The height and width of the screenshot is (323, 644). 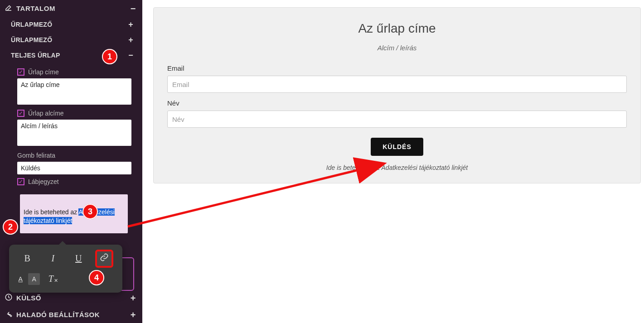 What do you see at coordinates (90, 212) in the screenshot?
I see `annotation-badge-3: 3` at bounding box center [90, 212].